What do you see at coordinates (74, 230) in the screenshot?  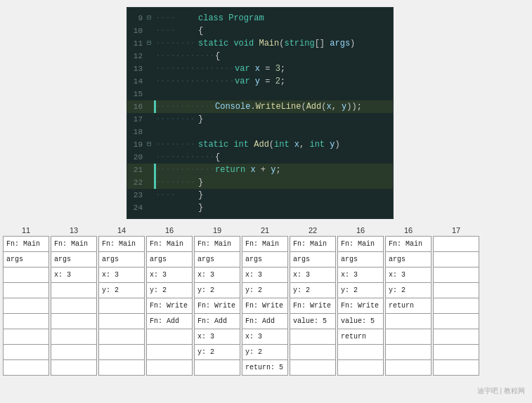 I see `column-header-1: 13` at bounding box center [74, 230].